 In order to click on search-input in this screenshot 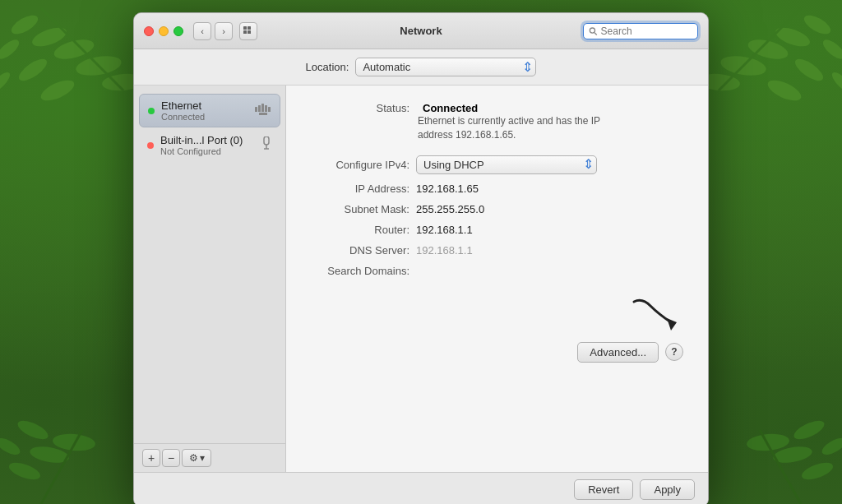, I will do `click(646, 31)`.